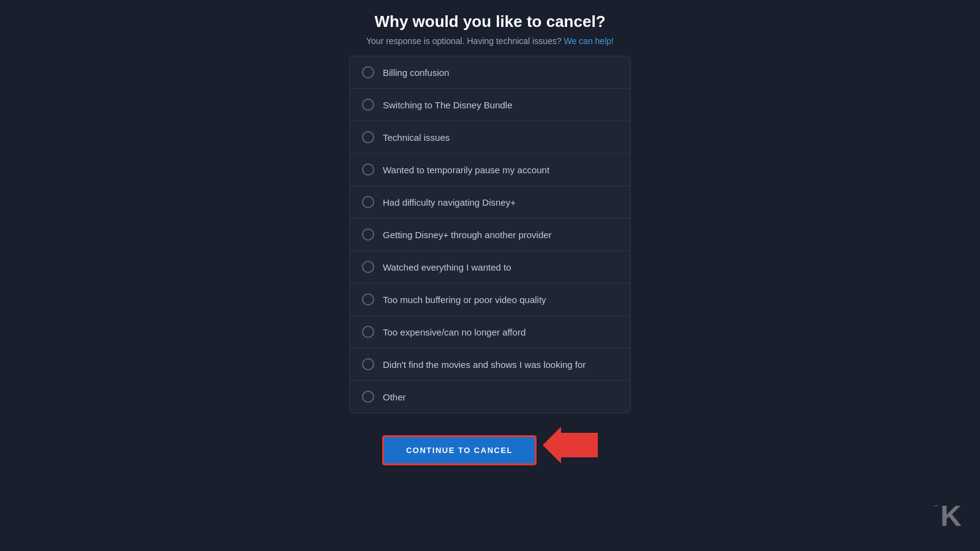 Image resolution: width=980 pixels, height=551 pixels. What do you see at coordinates (490, 72) in the screenshot?
I see `option-billing: Billing confusion` at bounding box center [490, 72].